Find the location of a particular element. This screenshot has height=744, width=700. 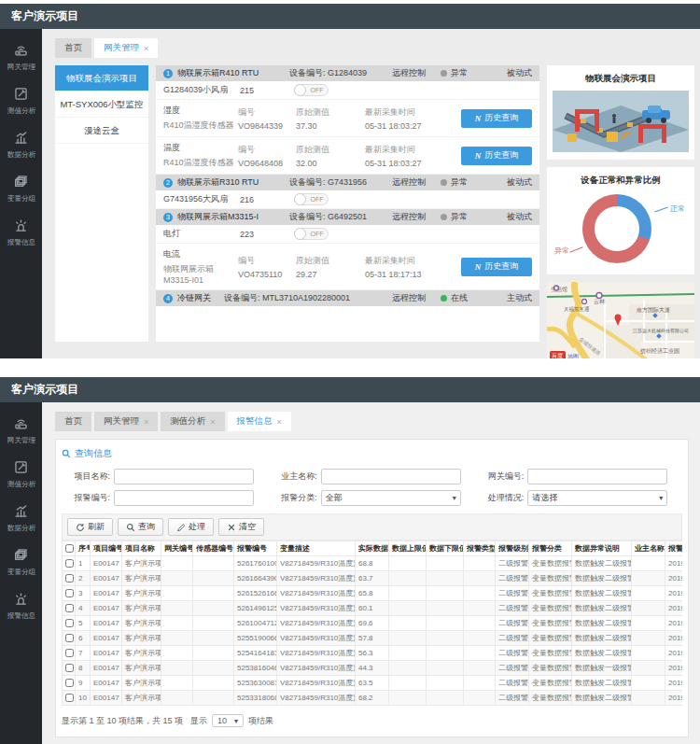

sensor-row: 温度R410温湿度传感器编号VO9648408原始测值32.00最新采集时间05… is located at coordinates (347, 156).